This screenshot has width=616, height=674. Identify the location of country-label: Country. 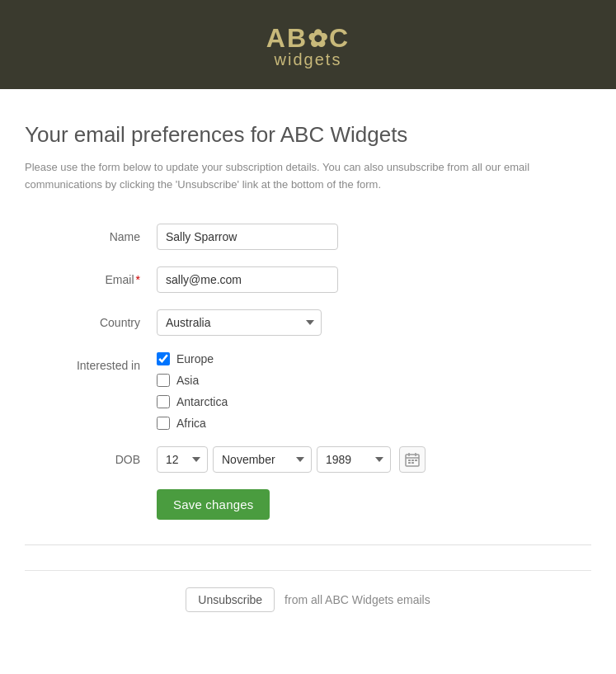
(91, 319).